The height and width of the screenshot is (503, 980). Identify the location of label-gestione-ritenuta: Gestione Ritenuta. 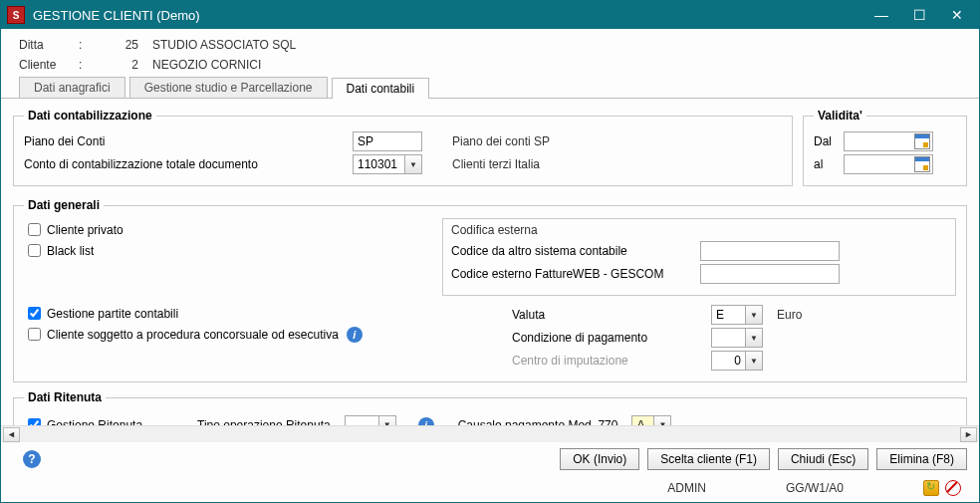
(95, 422).